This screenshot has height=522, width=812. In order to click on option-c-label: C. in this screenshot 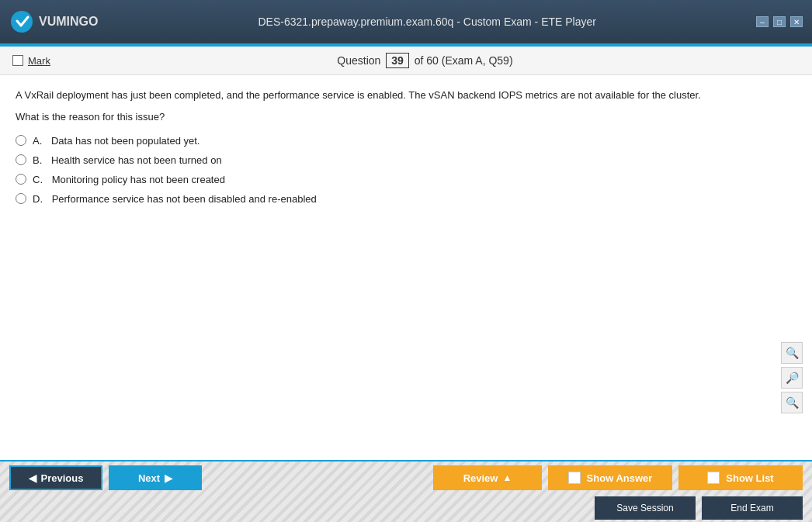, I will do `click(39, 180)`.